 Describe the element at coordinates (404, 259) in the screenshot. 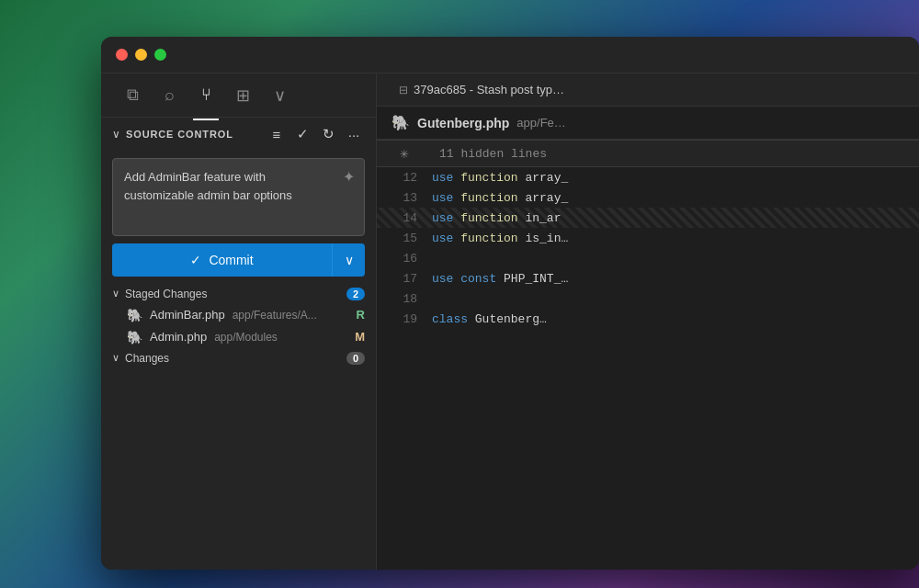

I see `line-num-16: 16` at that location.